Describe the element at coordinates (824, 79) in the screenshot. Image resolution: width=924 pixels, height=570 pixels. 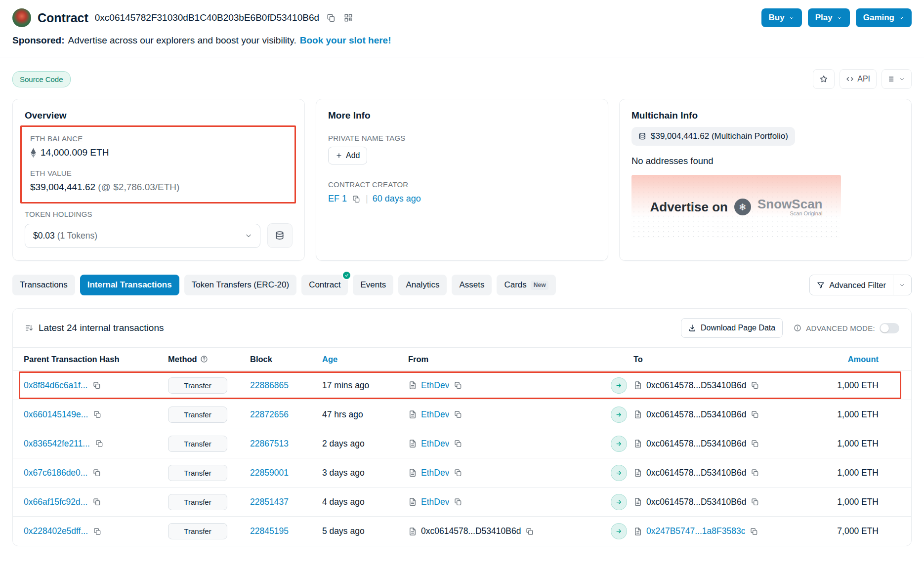
I see `favorite-star-button` at that location.